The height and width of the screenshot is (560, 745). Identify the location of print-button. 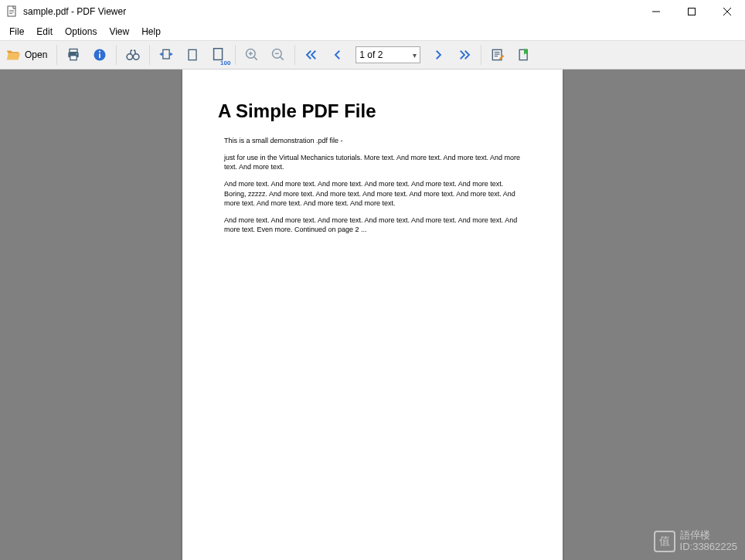
(73, 55).